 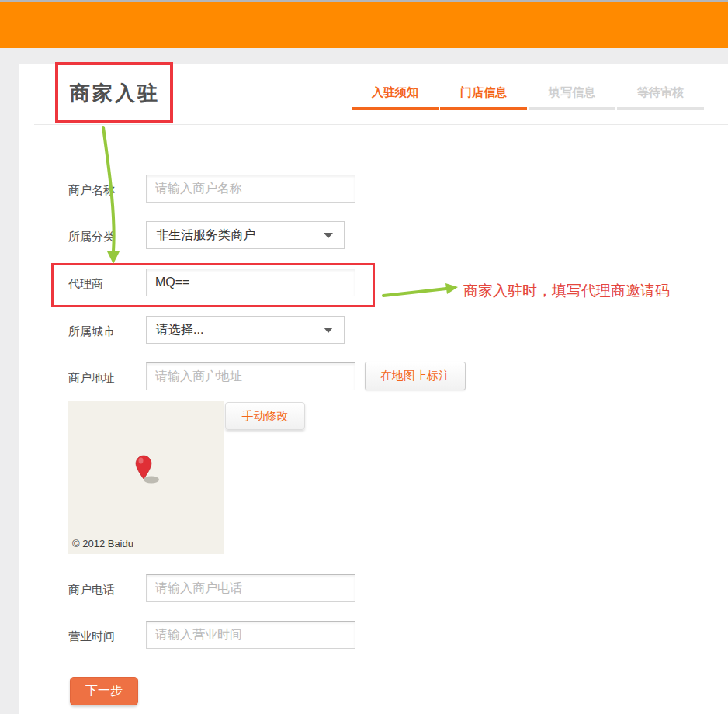 I want to click on city-label: 所属城市, so click(x=106, y=332).